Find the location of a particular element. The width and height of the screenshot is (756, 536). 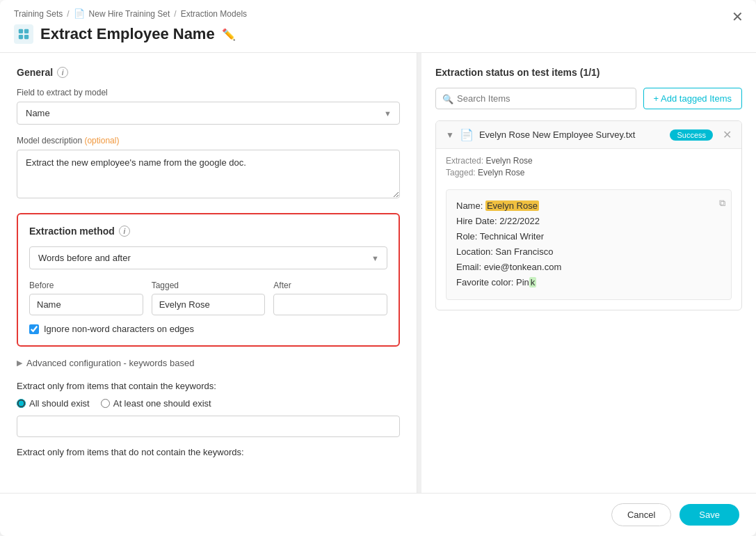

before-label: Before is located at coordinates (86, 285).